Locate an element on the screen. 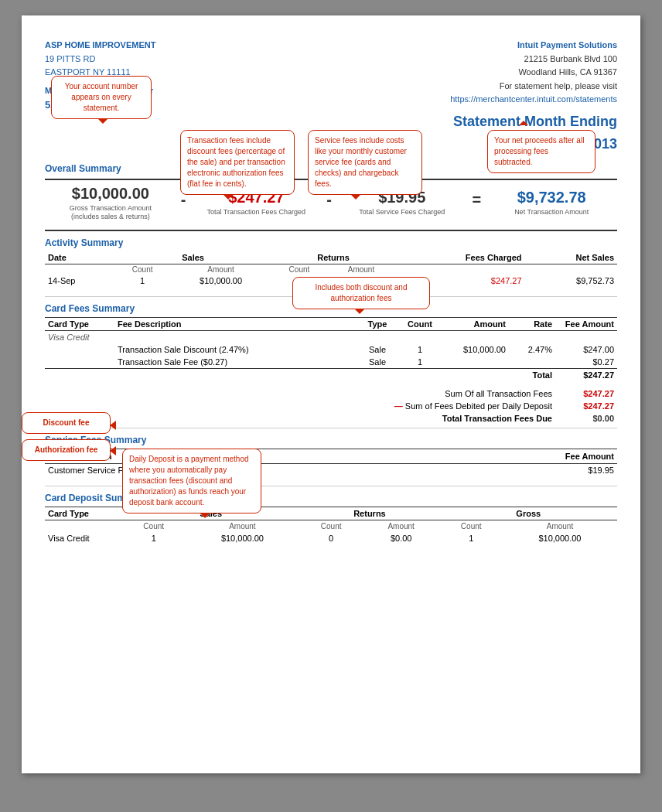  svc-fees-label: Total Service Fees Charged is located at coordinates (402, 213).